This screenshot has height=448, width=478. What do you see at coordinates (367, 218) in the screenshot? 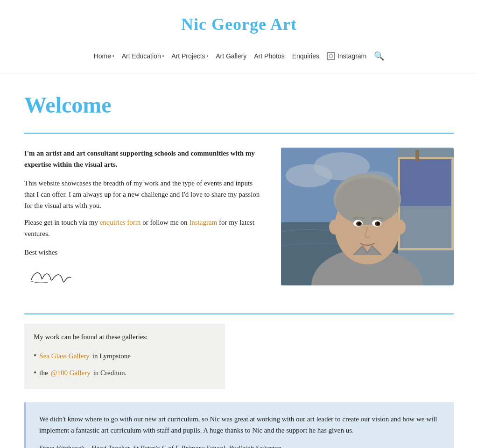
I see `intro-photo` at bounding box center [367, 218].